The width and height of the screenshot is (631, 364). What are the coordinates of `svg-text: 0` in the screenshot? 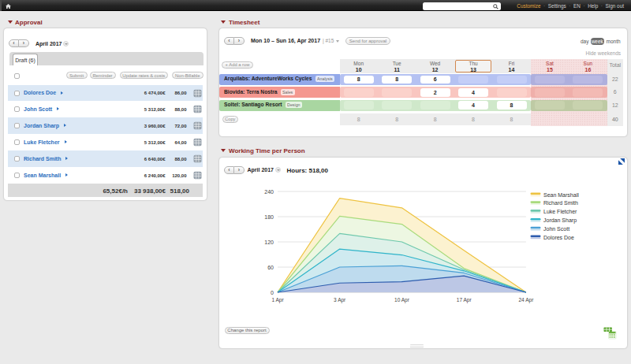 It's located at (272, 293).